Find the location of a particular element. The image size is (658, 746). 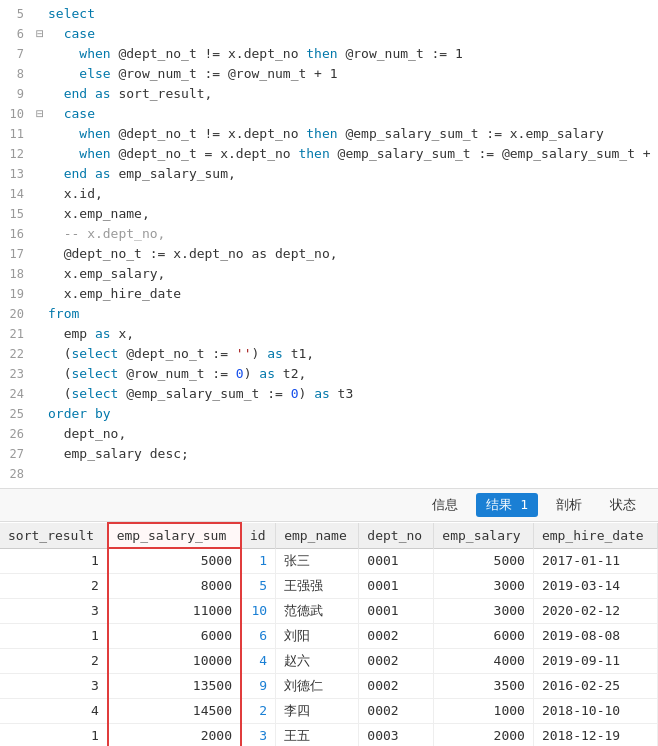

line-content: (select @dept_no_t := '') as t1, is located at coordinates (353, 354).